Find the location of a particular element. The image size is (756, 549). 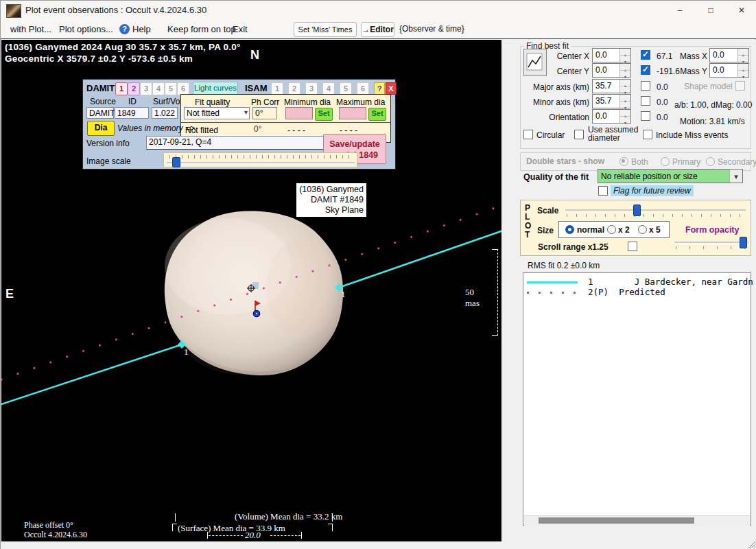

list-horizontal-scrollbar is located at coordinates (637, 520).